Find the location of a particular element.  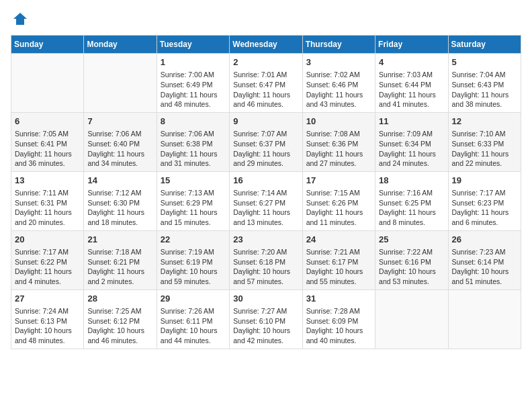

day-number: 21 is located at coordinates (120, 240).